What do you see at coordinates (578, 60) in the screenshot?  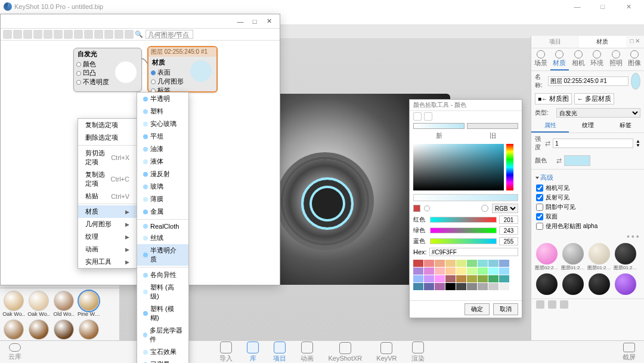 I see `panel-tab-2: 相机` at bounding box center [578, 60].